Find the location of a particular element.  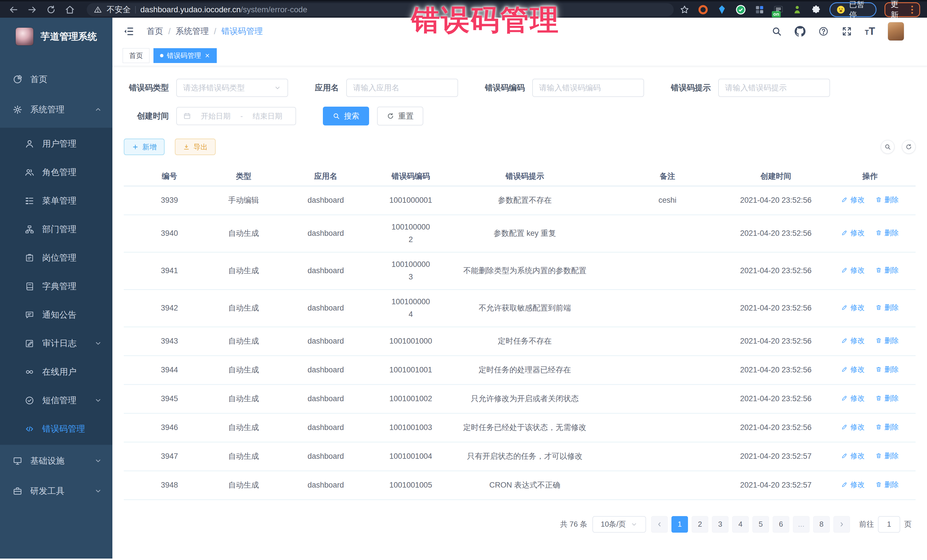

home-icon is located at coordinates (70, 10).